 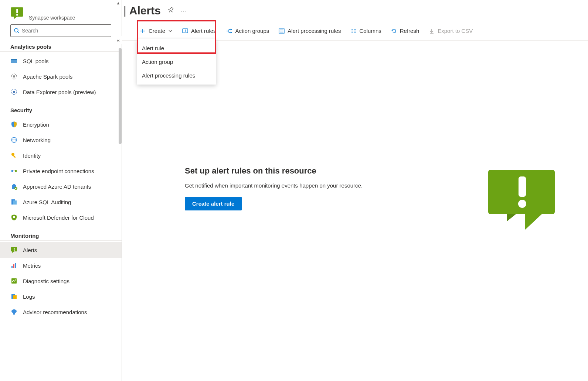 I want to click on sidebar-item-advisor: Advisor recommendations, so click(x=61, y=312).